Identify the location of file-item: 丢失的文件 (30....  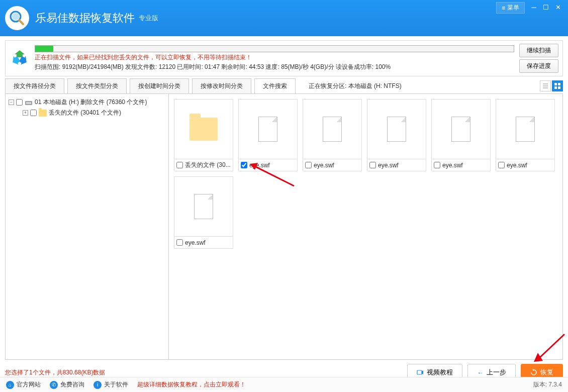
(204, 135).